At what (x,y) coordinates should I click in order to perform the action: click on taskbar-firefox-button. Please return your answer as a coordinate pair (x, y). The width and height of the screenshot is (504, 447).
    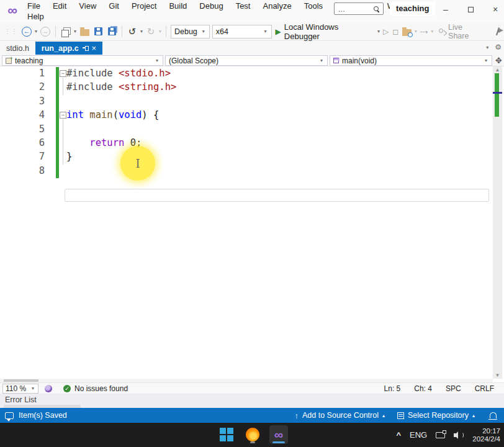
    Looking at the image, I should click on (253, 435).